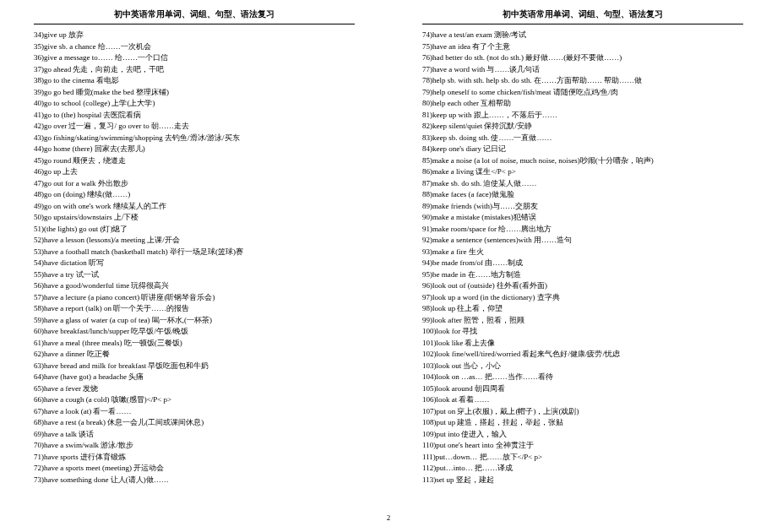 This screenshot has height=532, width=777. What do you see at coordinates (583, 70) in the screenshot?
I see `entry: 77)have a word with 与……谈几句话` at bounding box center [583, 70].